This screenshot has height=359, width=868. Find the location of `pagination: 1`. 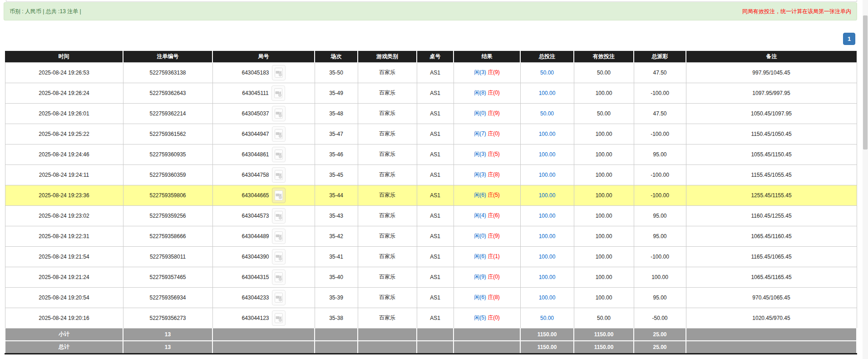

pagination: 1 is located at coordinates (849, 39).